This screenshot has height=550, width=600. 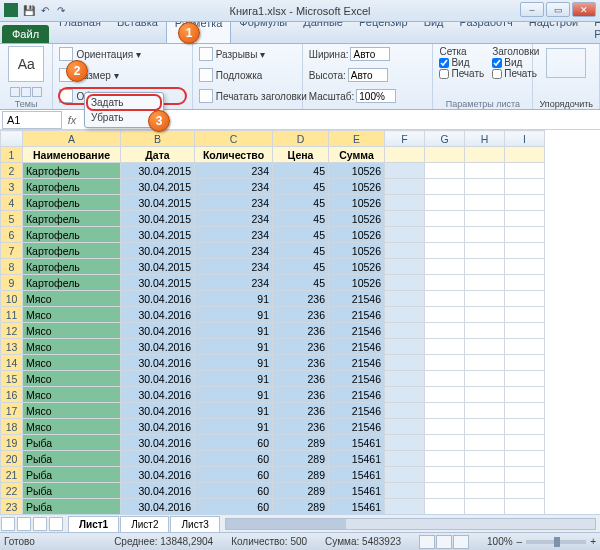 What do you see at coordinates (12, 235) in the screenshot?
I see `row-header-6: 6` at bounding box center [12, 235].